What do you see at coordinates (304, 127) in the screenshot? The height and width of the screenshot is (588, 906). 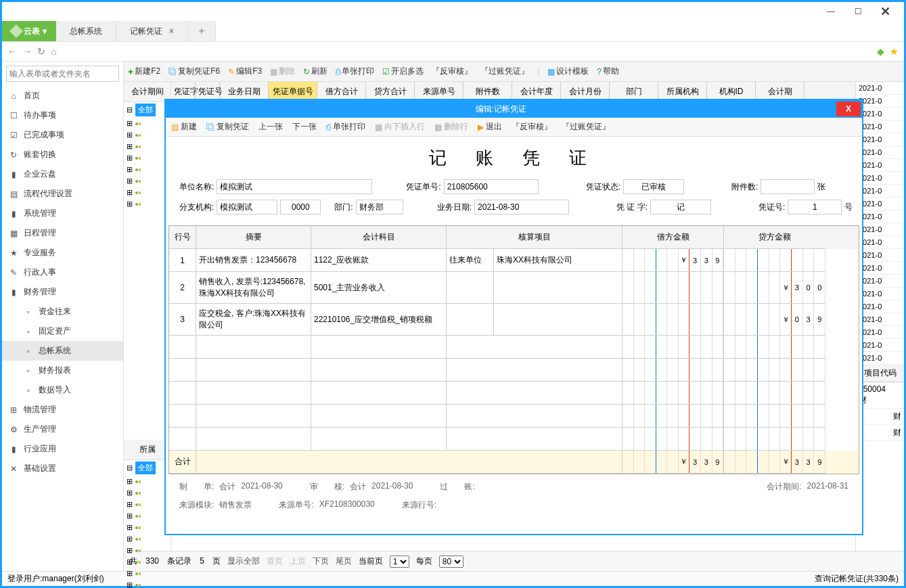 I see `m-next: 下一张` at bounding box center [304, 127].